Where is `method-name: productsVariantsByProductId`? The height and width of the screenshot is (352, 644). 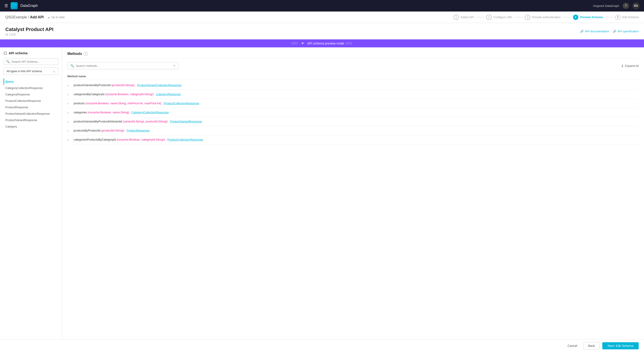 method-name: productsVariantsByProductId is located at coordinates (92, 85).